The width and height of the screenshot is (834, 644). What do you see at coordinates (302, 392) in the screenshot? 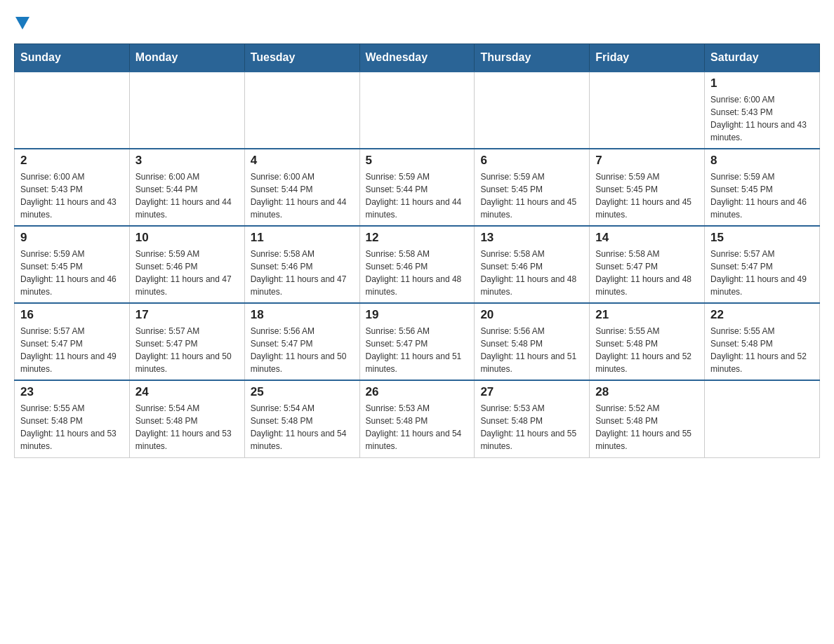
I see `day-number: 25` at bounding box center [302, 392].